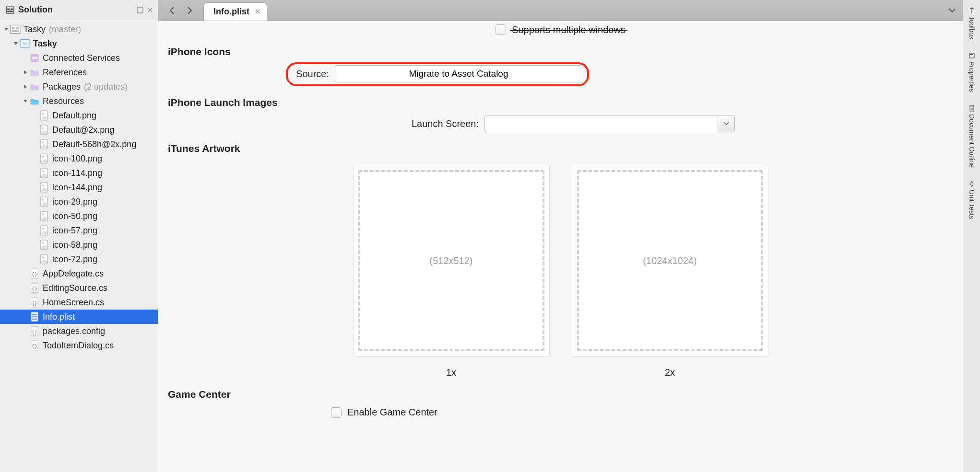  I want to click on section-iphone-icons: iPhone Icons, so click(560, 52).